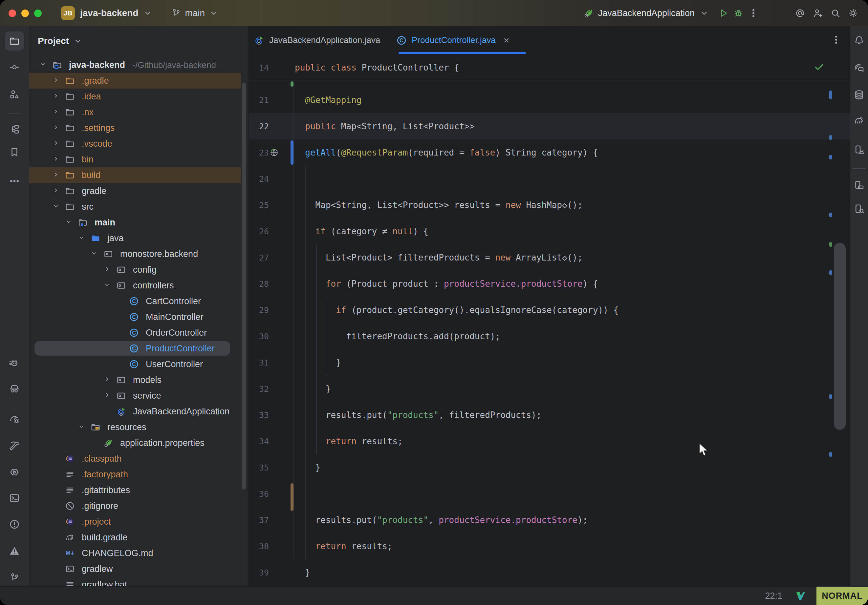 This screenshot has height=605, width=868. What do you see at coordinates (25, 13) in the screenshot?
I see `minimize-window-button` at bounding box center [25, 13].